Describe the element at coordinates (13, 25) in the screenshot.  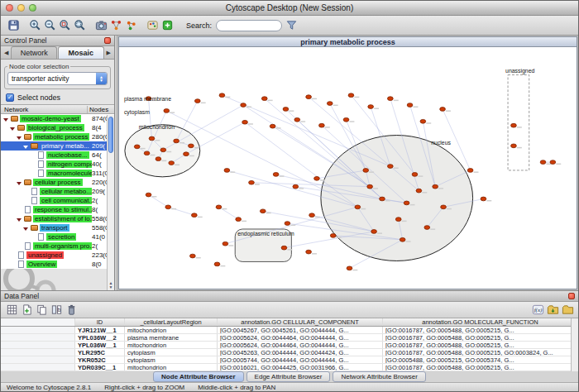
I see `save-session-icon` at that location.